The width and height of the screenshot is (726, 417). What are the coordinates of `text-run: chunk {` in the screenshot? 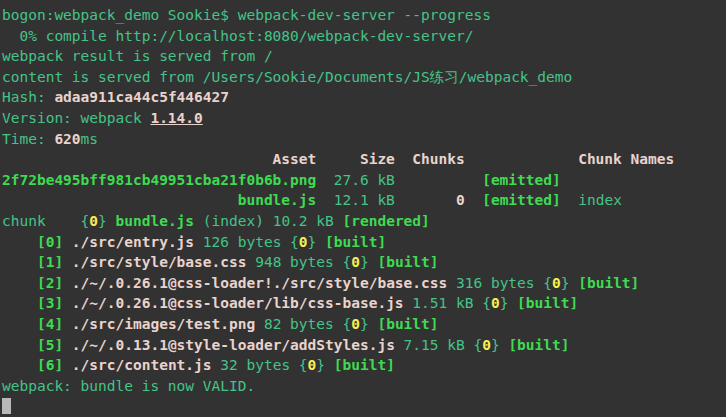 It's located at (46, 221).